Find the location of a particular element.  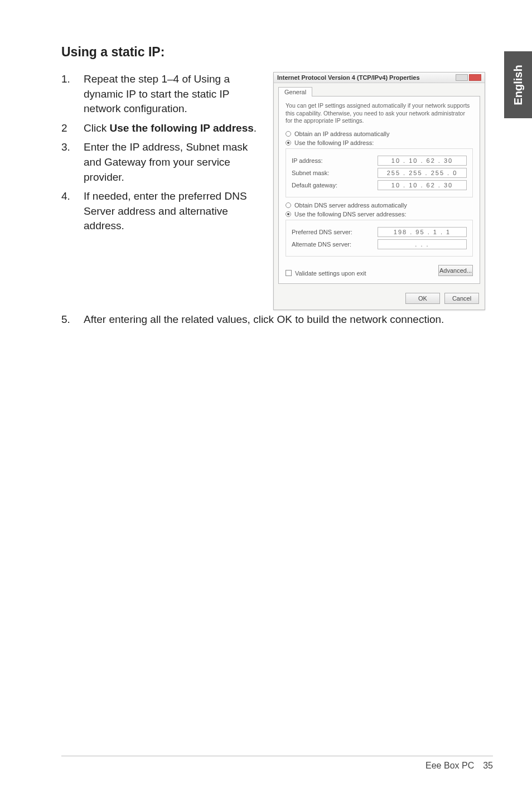

footer-product: Eee Box PC is located at coordinates (449, 766).